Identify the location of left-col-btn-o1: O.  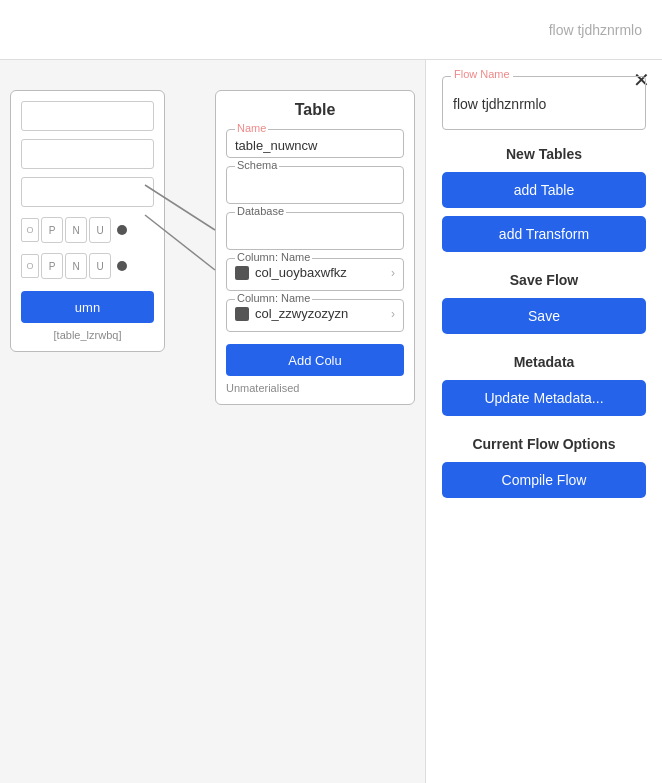
(30, 230).